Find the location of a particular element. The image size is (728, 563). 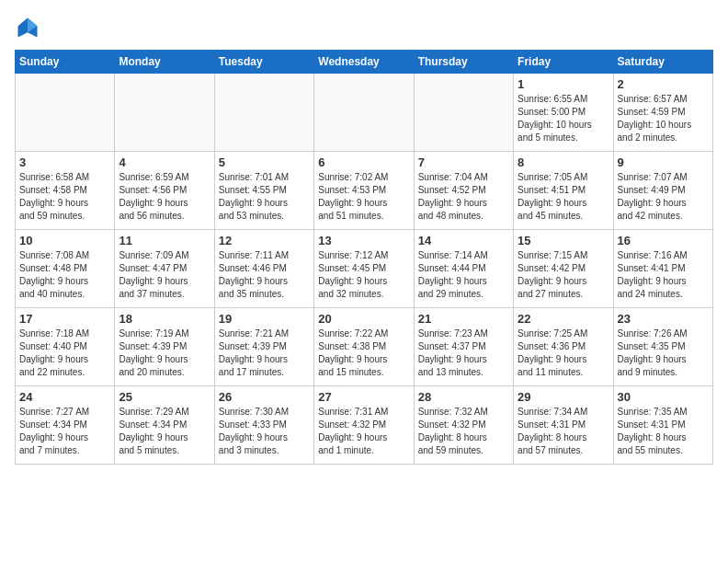

calendar-cell: 20Sunrise: 7:22 AM Sunset: 4:38 PM Dayli… is located at coordinates (364, 348).